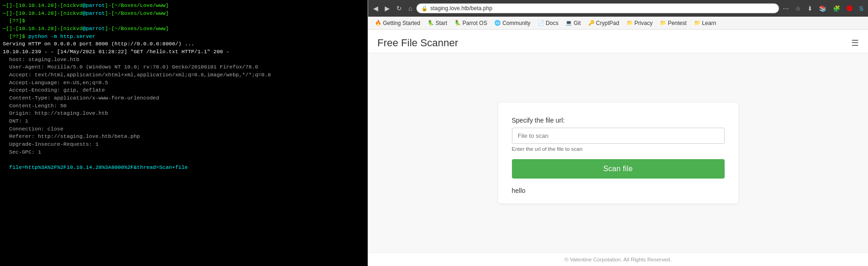 This screenshot has width=868, height=266. I want to click on bookmark-learn: 📁 Learn, so click(705, 23).